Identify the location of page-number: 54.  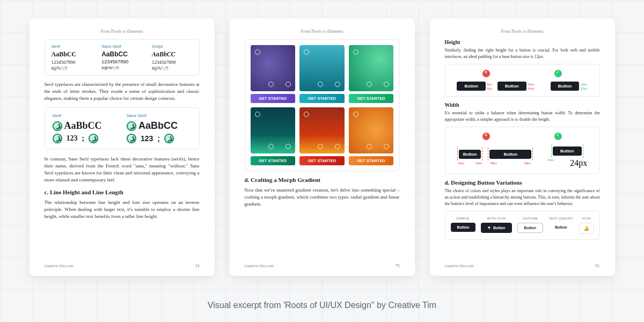
(197, 266).